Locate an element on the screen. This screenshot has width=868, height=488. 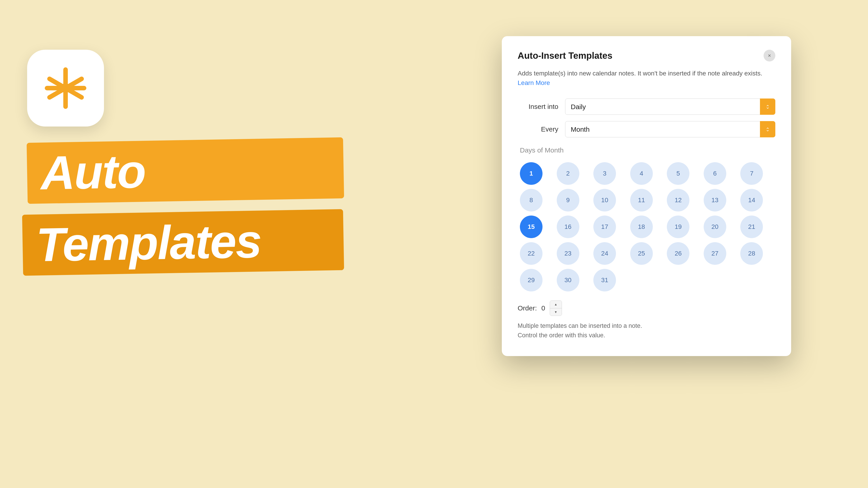
order-row: Order: 0 is located at coordinates (646, 308).